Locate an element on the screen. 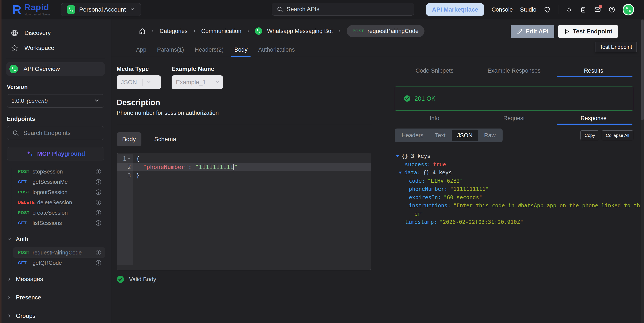 The height and width of the screenshot is (323, 644). json-tree-row: data: {} 4 keys is located at coordinates (513, 173).